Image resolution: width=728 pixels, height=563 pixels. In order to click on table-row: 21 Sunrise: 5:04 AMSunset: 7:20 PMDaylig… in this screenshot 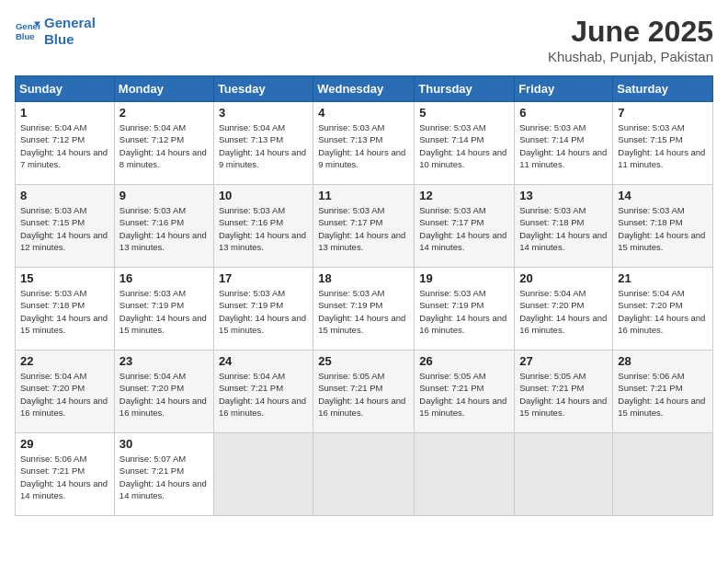, I will do `click(664, 309)`.